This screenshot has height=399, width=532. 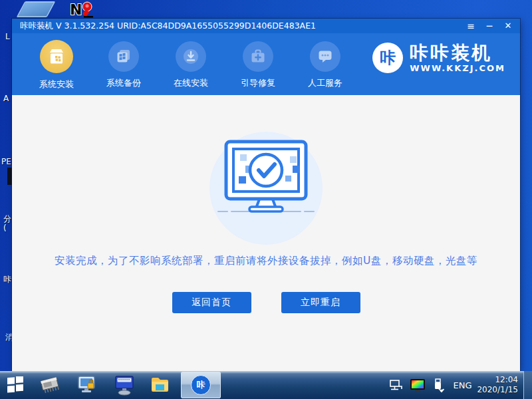 I want to click on toolbox-icon, so click(x=258, y=57).